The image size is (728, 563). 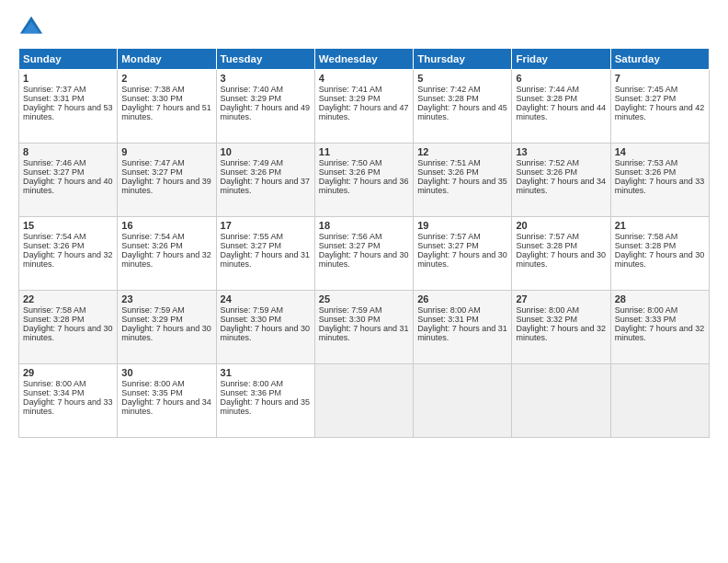 I want to click on calendar-cell: 5Sunrise: 7:42 AMSunset: 3:28 PMDaylight…, so click(x=463, y=107).